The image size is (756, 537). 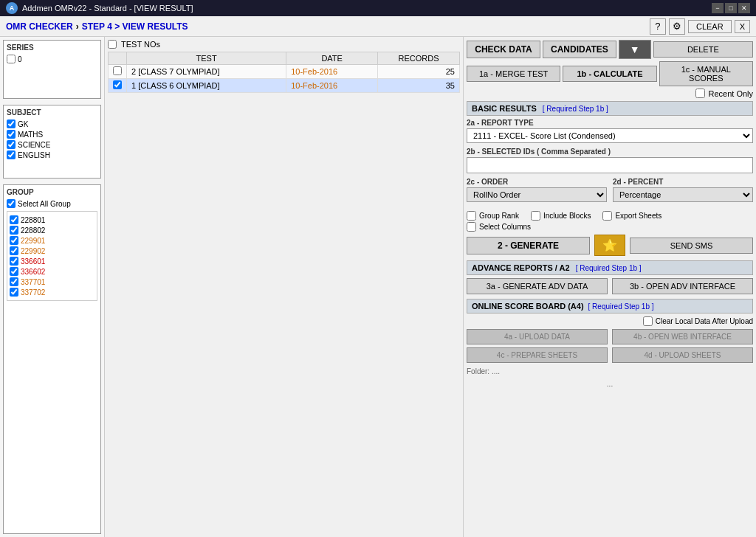 What do you see at coordinates (537, 190) in the screenshot?
I see `order-group: 2c - ORDER RollNo Order Name Order Rank …` at bounding box center [537, 190].